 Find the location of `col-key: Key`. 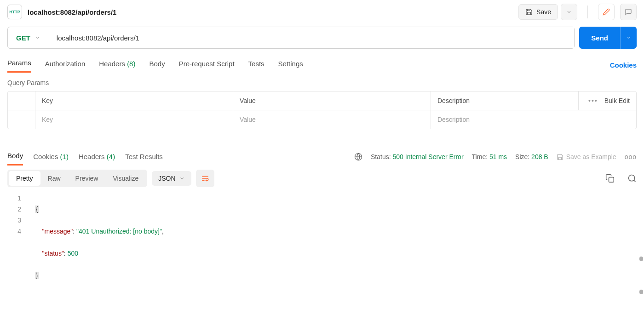

col-key: Key is located at coordinates (134, 101).